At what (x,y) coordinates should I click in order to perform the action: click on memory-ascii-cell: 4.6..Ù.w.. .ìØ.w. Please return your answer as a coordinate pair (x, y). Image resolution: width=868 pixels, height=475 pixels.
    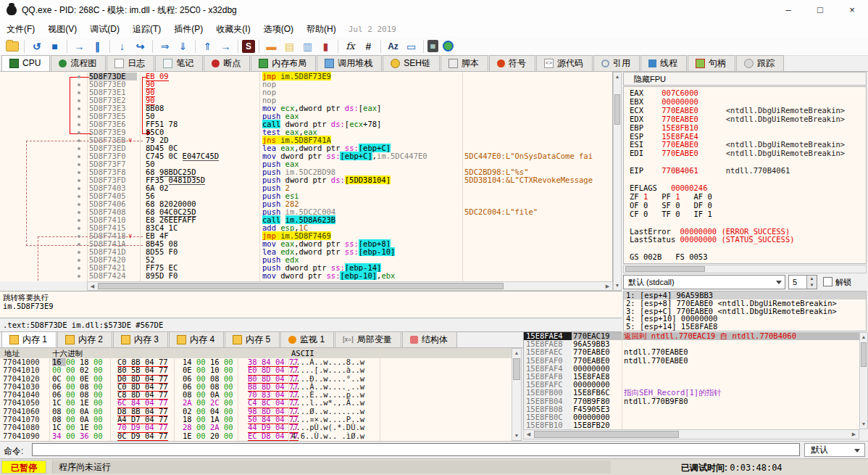
    Looking at the image, I should click on (327, 437).